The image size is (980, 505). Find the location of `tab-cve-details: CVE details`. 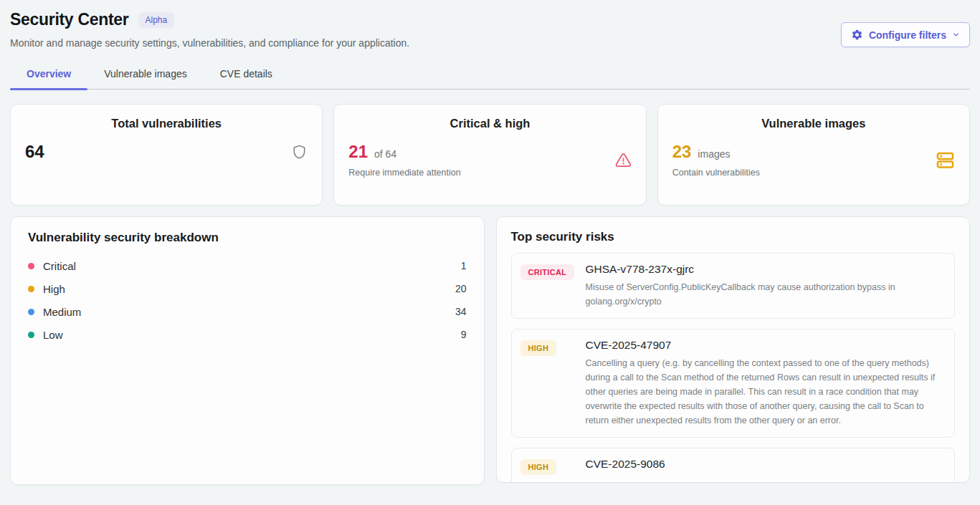

tab-cve-details: CVE details is located at coordinates (247, 74).